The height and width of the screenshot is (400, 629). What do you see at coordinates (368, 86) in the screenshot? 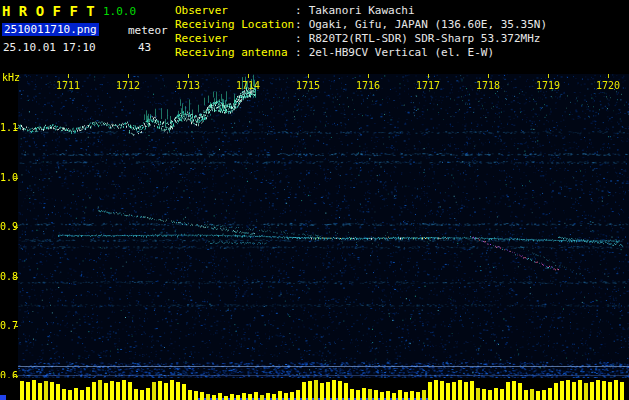
I see `time-label: 1716` at bounding box center [368, 86].